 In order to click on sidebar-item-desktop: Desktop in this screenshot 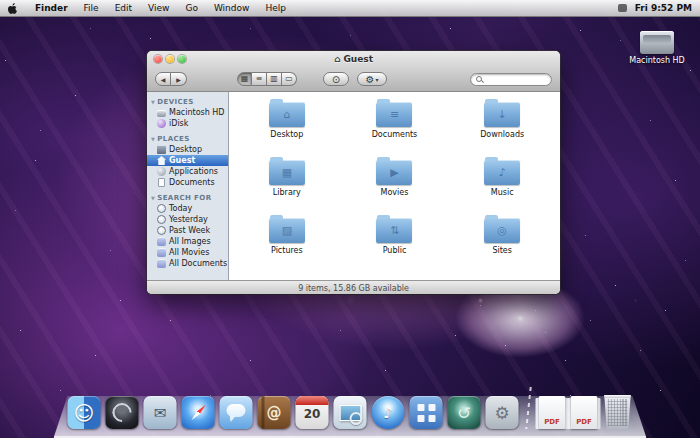, I will do `click(188, 150)`.